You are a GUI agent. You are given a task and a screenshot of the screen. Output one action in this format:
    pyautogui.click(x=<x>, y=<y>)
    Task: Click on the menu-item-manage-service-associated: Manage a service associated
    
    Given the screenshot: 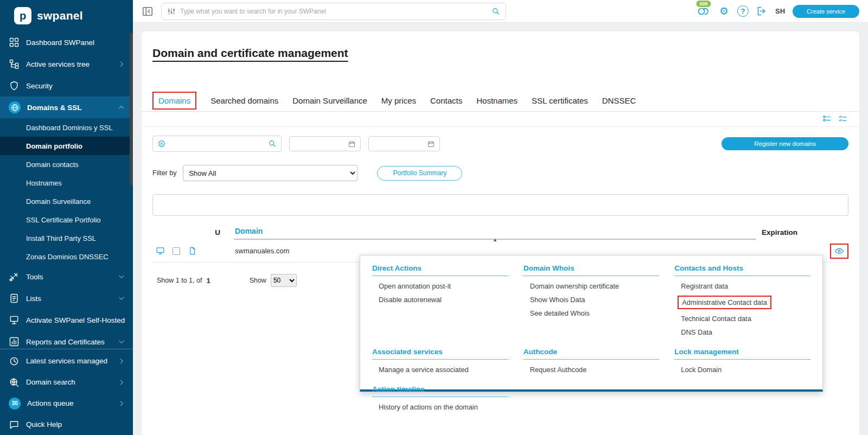 What is the action you would take?
    pyautogui.click(x=441, y=370)
    